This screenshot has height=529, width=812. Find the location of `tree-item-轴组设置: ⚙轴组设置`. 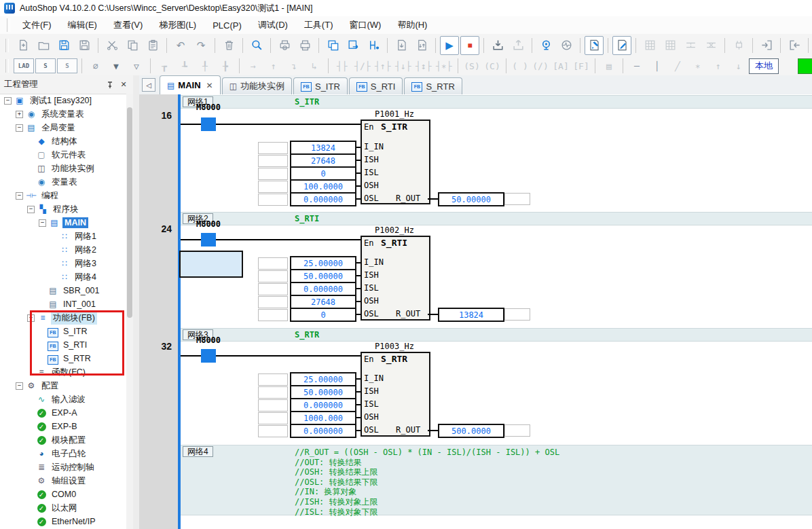

tree-item-轴组设置: ⚙轴组设置 is located at coordinates (63, 481).